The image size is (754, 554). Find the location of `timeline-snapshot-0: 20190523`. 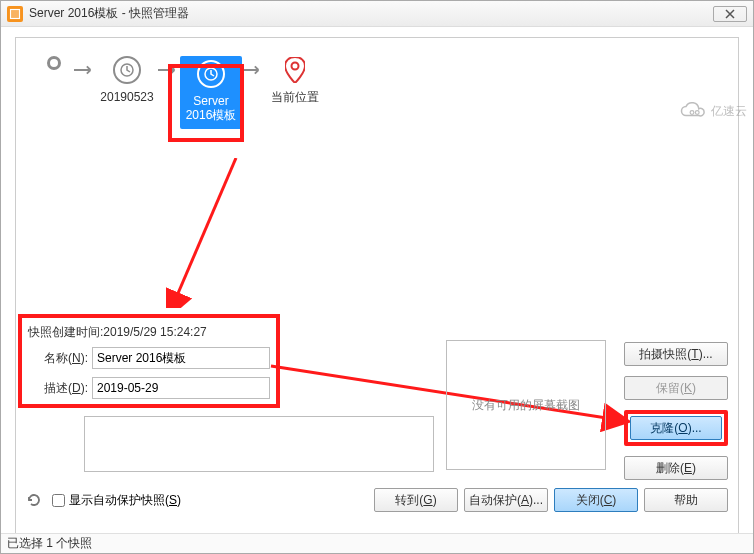

timeline-snapshot-0: 20190523 is located at coordinates (127, 80).